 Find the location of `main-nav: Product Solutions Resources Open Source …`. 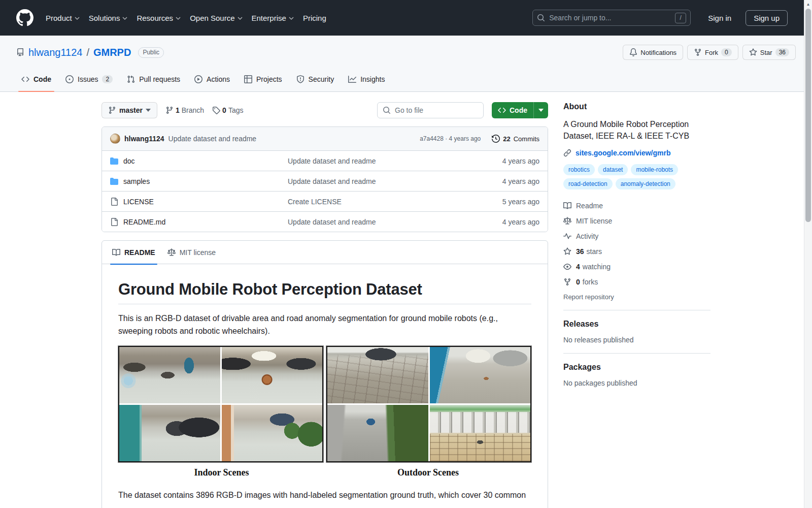

main-nav: Product Solutions Resources Open Source … is located at coordinates (283, 18).